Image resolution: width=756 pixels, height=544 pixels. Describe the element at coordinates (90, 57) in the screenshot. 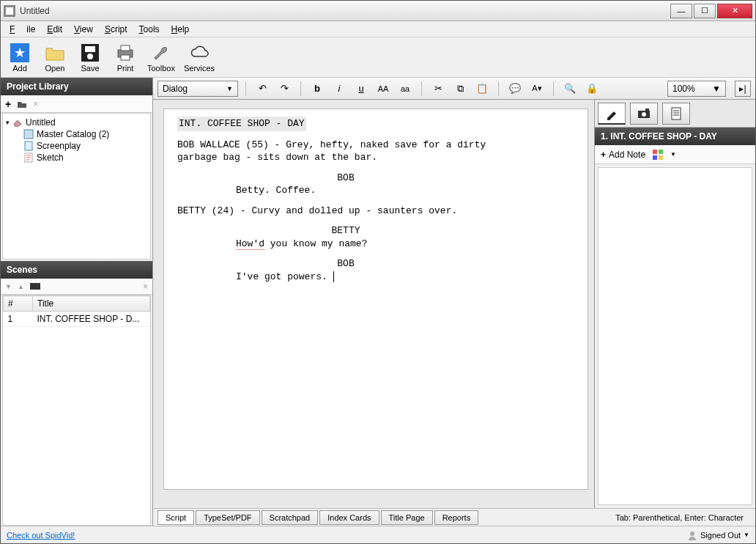

I see `save-button: Save` at that location.